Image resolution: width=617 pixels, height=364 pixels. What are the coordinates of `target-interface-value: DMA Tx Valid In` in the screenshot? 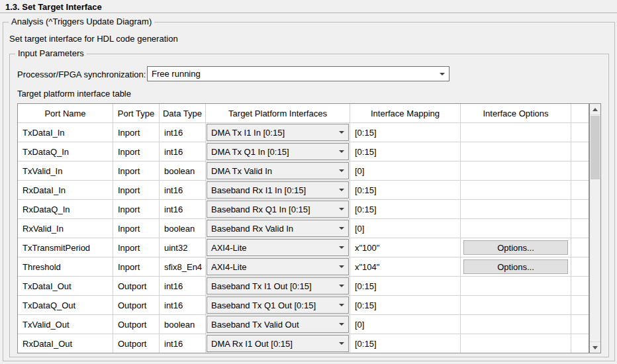 It's located at (242, 171).